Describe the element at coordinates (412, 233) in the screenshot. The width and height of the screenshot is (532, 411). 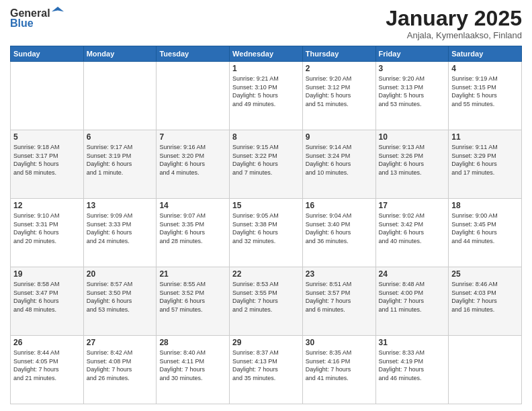
I see `calendar-cell: 17Sunrise: 9:02 AM Sunset: 3:42 PM Dayli…` at that location.